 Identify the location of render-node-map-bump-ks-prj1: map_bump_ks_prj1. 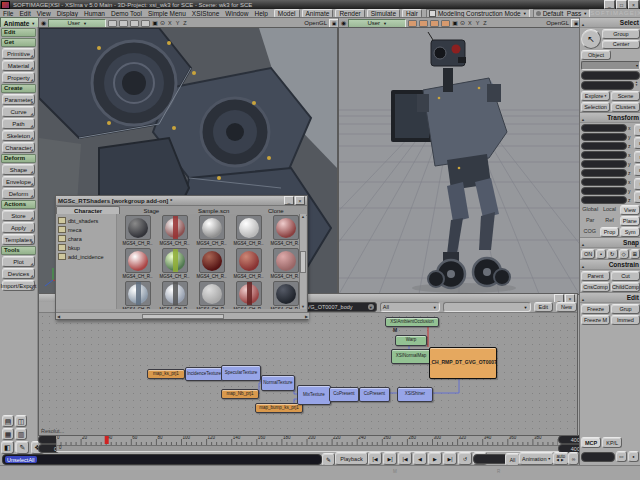
(279, 408).